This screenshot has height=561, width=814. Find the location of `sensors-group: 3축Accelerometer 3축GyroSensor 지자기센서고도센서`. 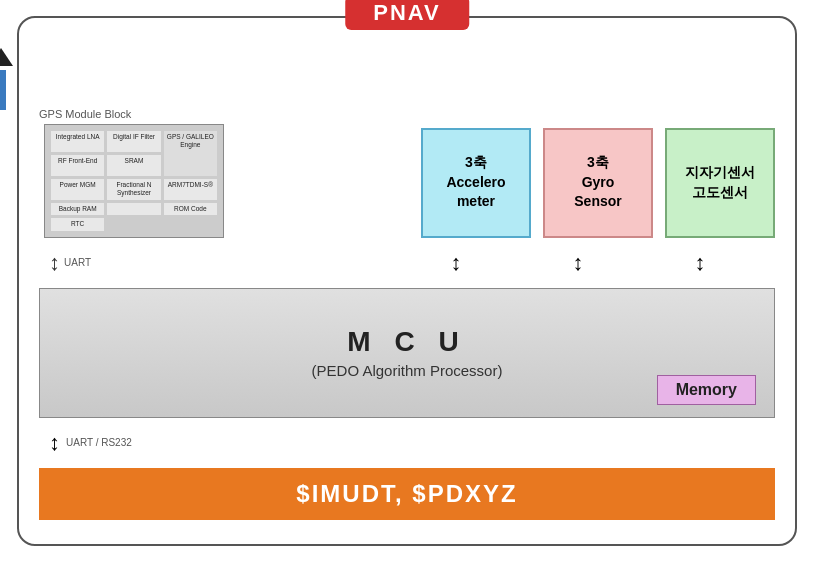

sensors-group: 3축Accelerometer 3축GyroSensor 지자기센서고도센서 is located at coordinates (508, 183).